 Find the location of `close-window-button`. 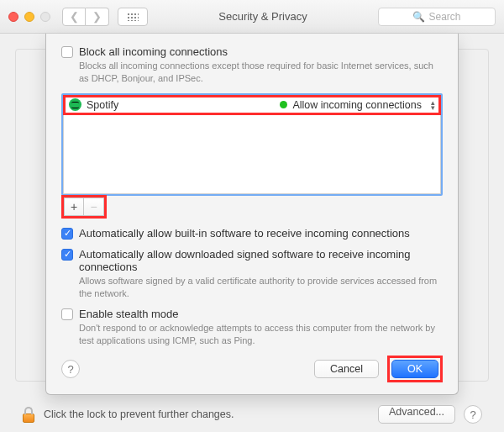

close-window-button is located at coordinates (13, 17).